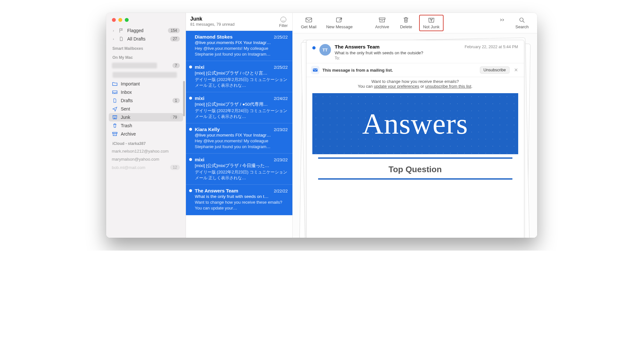 Image resolution: width=643 pixels, height=364 pixels. I want to click on sidebar-account-2: marymalson@yahoo.com, so click(146, 159).